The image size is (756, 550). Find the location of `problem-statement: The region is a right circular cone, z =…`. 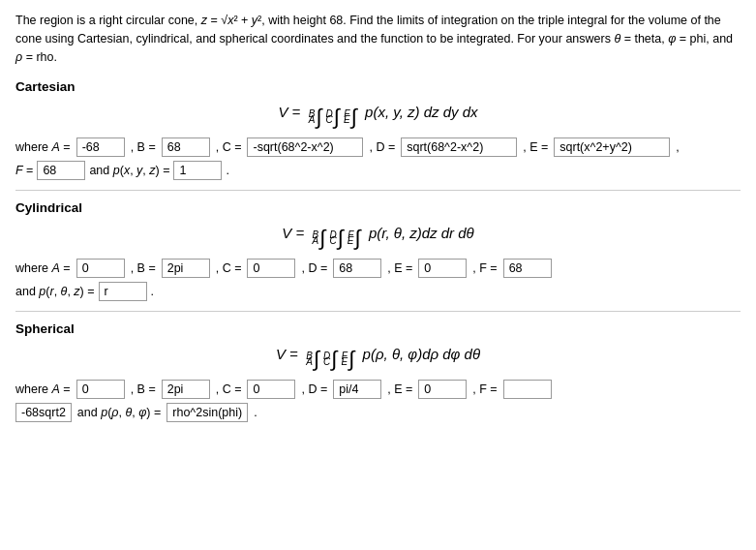

problem-statement: The region is a right circular cone, z =… is located at coordinates (378, 39).